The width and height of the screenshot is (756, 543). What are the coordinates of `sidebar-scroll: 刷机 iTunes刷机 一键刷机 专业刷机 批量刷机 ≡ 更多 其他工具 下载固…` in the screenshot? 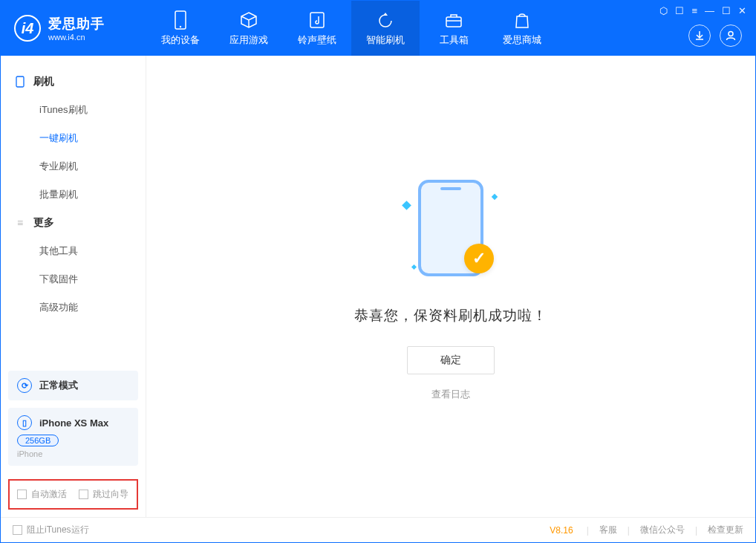 It's located at (73, 209).